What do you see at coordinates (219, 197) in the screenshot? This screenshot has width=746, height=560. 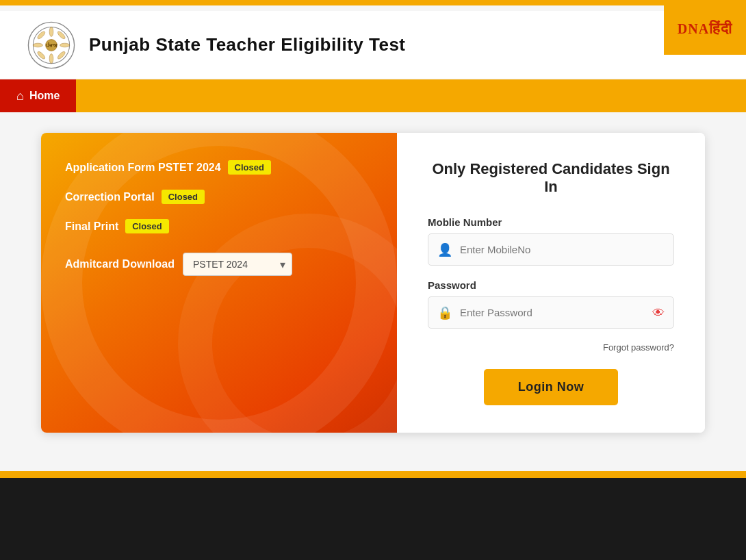 I see `correction-portal-row: Correction Portal Closed` at bounding box center [219, 197].